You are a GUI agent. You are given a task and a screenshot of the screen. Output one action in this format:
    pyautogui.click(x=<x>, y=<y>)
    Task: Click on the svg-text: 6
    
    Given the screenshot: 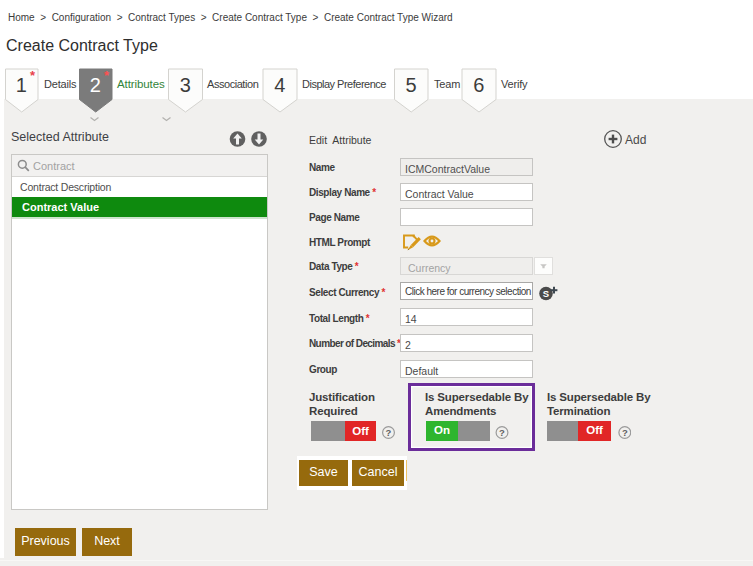 What is the action you would take?
    pyautogui.click(x=478, y=85)
    